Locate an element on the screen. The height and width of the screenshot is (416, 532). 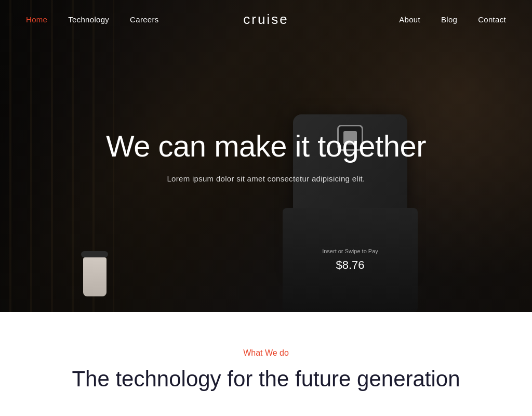
hero-subtitle: Lorem ipsum dolor sit amet consectetur a… is located at coordinates (266, 179).